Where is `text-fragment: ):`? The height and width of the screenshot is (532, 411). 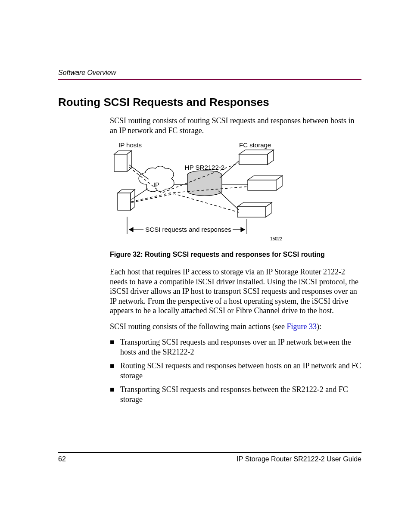 text-fragment: ): is located at coordinates (319, 327).